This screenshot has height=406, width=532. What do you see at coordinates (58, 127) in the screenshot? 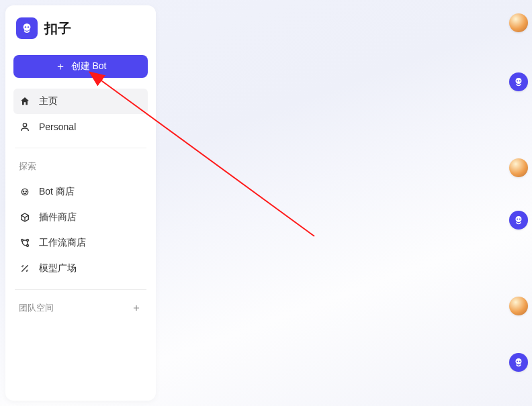
I see `sidebar-item-label: Personal` at bounding box center [58, 127].